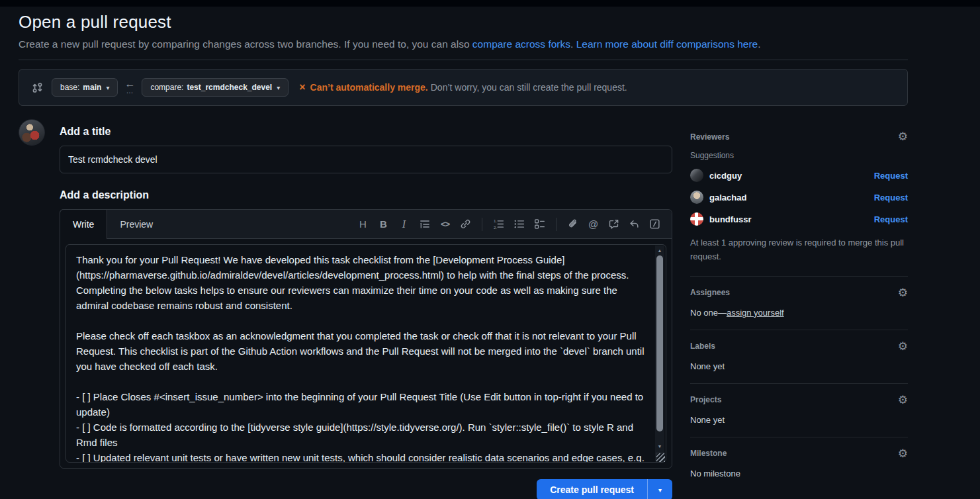 This screenshot has width=980, height=499. Describe the element at coordinates (799, 175) in the screenshot. I see `reviewer-row: cicdguy Request` at that location.